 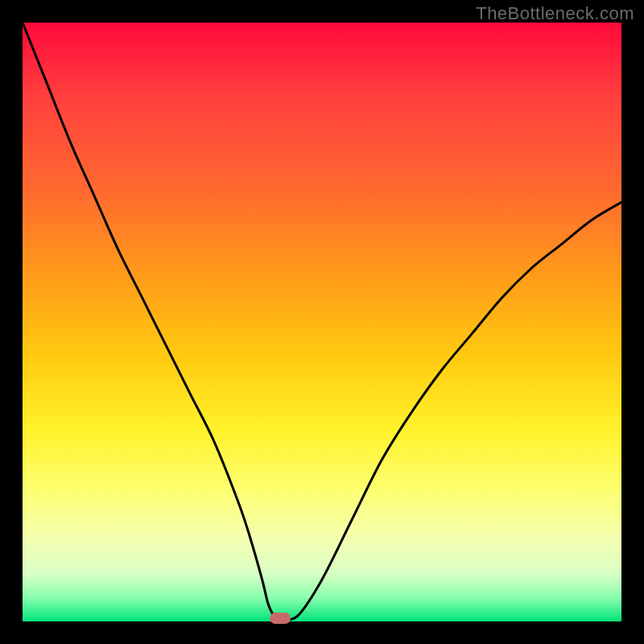 I want to click on minimum-marker, so click(x=280, y=618).